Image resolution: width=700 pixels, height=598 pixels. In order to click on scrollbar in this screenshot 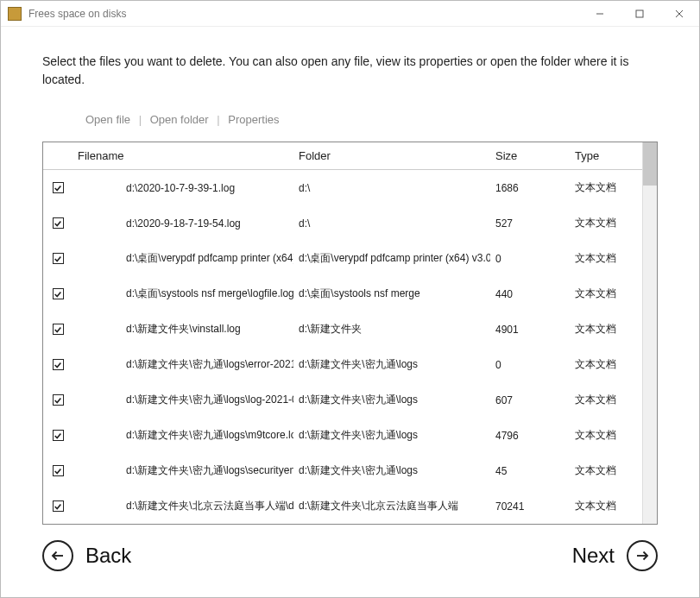, I will do `click(649, 333)`.